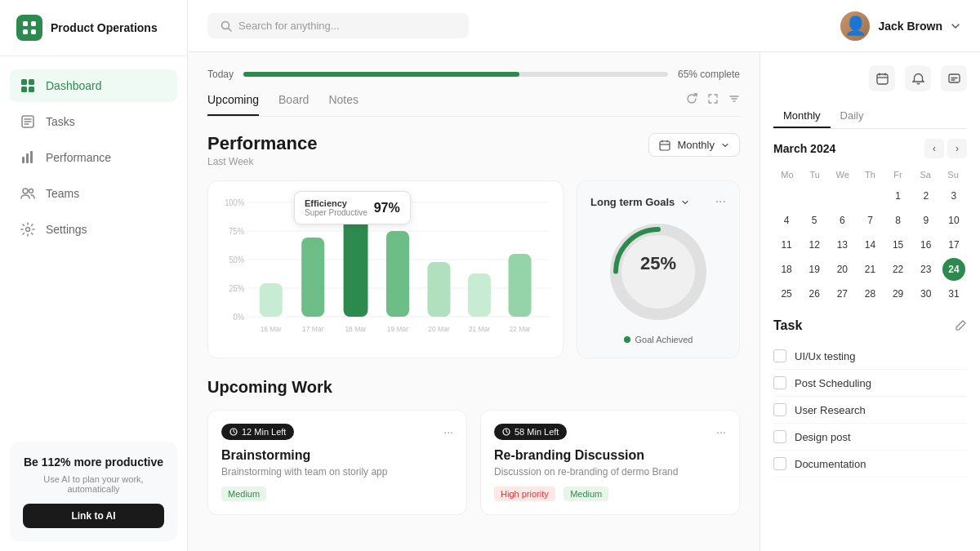 The width and height of the screenshot is (980, 551). What do you see at coordinates (898, 196) in the screenshot?
I see `calendar-day: 1` at bounding box center [898, 196].